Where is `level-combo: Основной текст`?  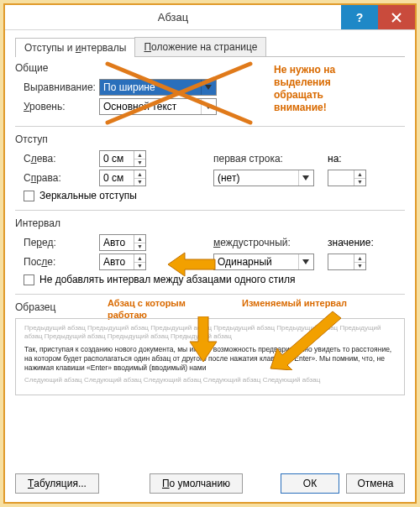
level-combo: Основной текст is located at coordinates (158, 107).